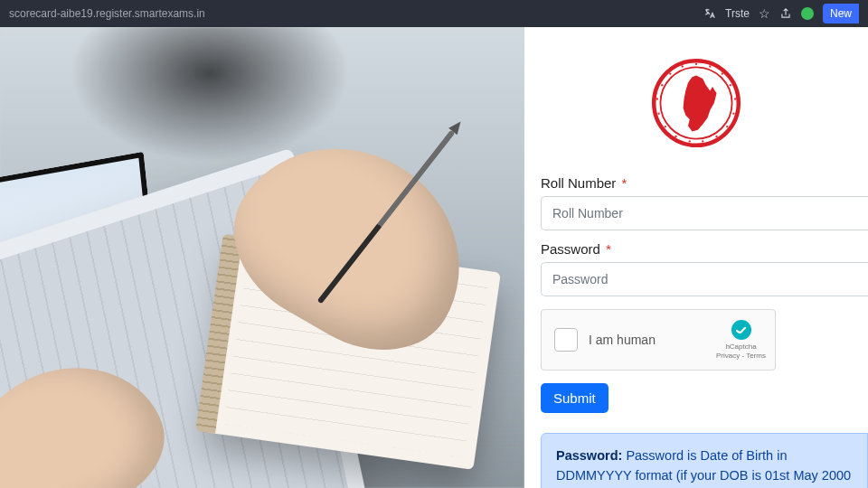 The image size is (868, 488). Describe the element at coordinates (704, 213) in the screenshot. I see `roll-number-input` at that location.